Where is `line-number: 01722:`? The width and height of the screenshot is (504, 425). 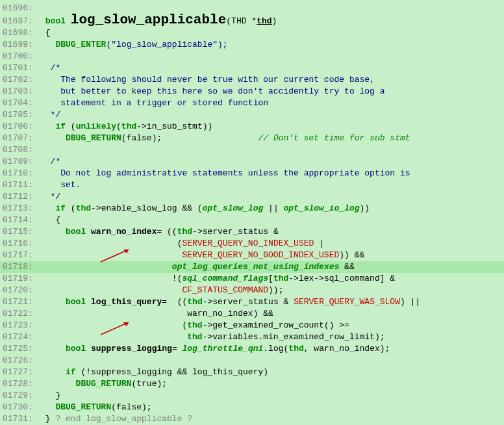 line-number: 01722: is located at coordinates (20, 314).